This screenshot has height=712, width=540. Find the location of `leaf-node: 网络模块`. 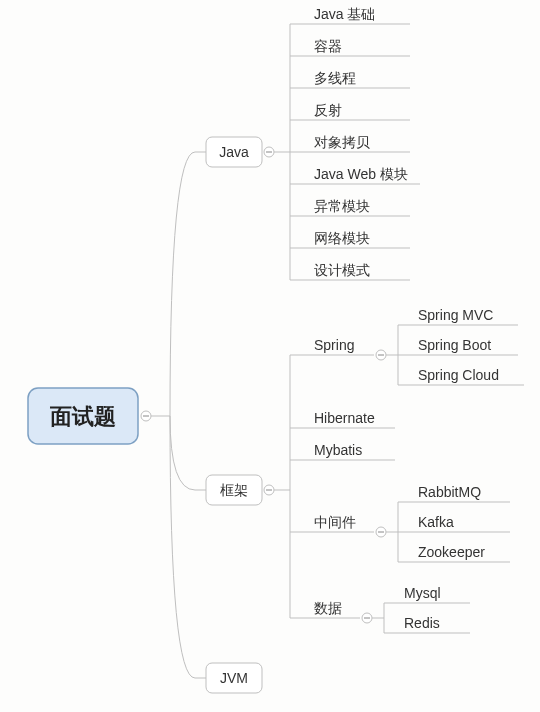

leaf-node: 网络模块 is located at coordinates (350, 239).